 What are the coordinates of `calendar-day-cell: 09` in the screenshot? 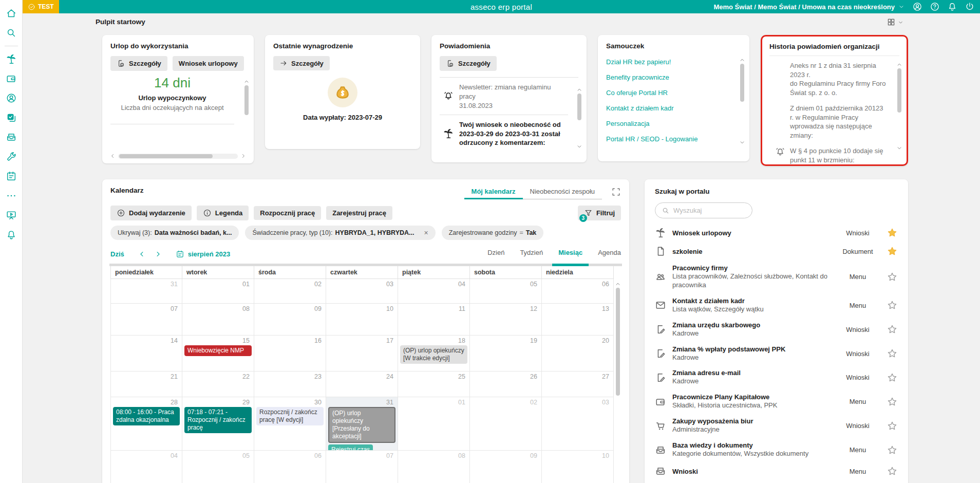 It's located at (290, 320).